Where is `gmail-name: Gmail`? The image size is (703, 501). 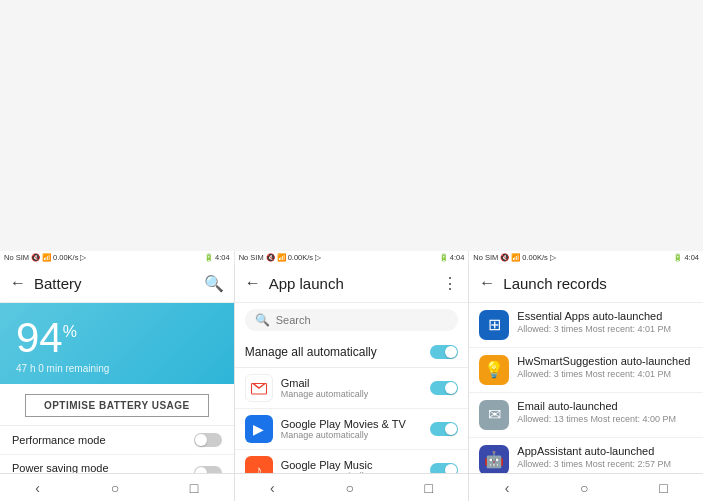
gmail-name: Gmail is located at coordinates (356, 383).